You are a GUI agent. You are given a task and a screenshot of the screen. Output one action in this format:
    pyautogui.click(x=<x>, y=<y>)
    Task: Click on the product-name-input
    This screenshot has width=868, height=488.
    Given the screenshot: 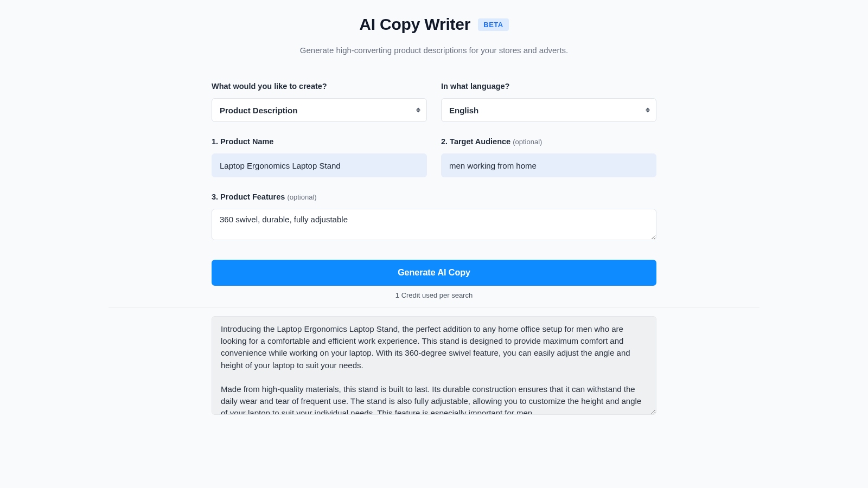 What is the action you would take?
    pyautogui.click(x=319, y=165)
    